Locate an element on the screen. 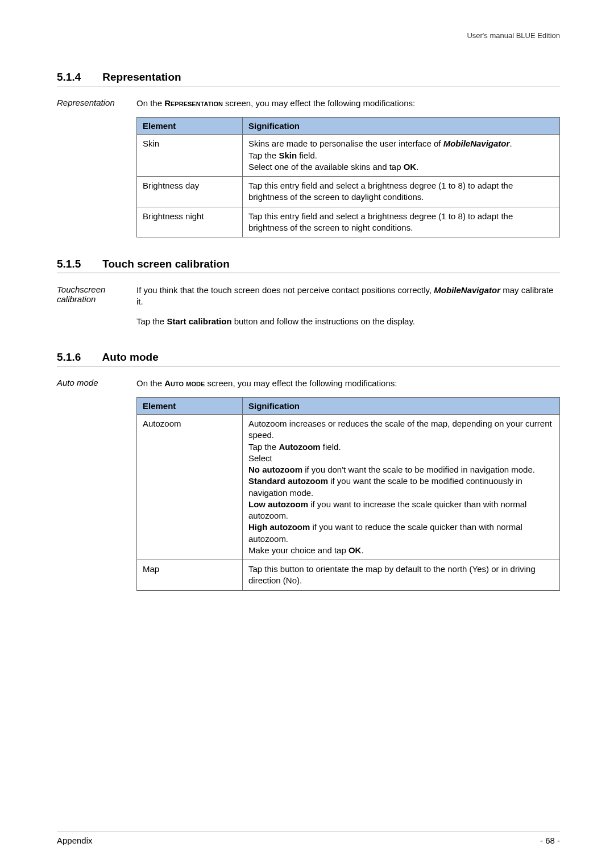 The width and height of the screenshot is (614, 868). text: Select is located at coordinates (260, 458).